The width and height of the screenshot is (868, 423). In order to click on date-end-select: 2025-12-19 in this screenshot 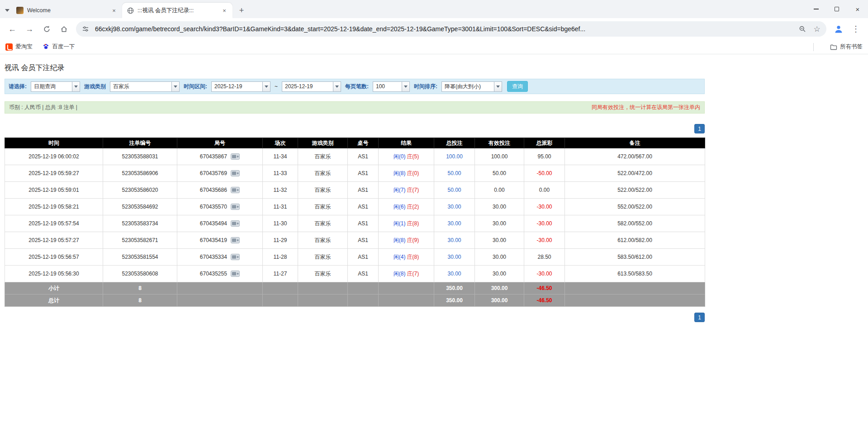, I will do `click(311, 87)`.